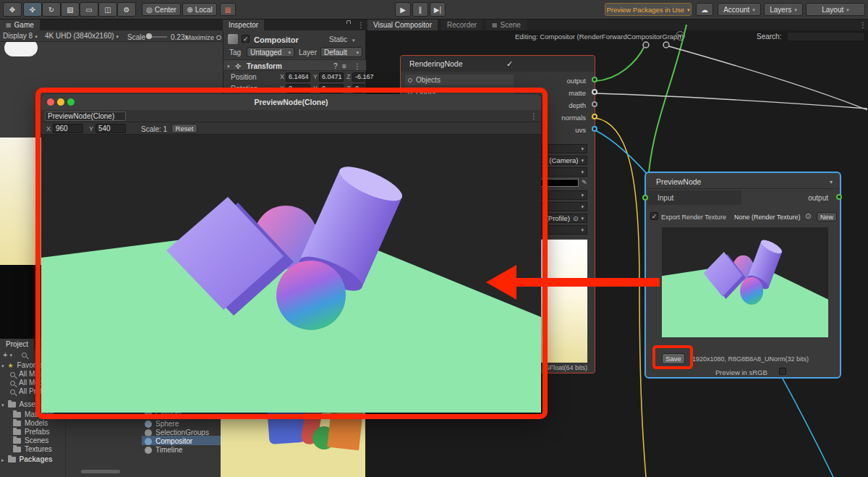 The image size is (868, 477). What do you see at coordinates (31, 432) in the screenshot?
I see `folder-row: Prefabs` at bounding box center [31, 432].